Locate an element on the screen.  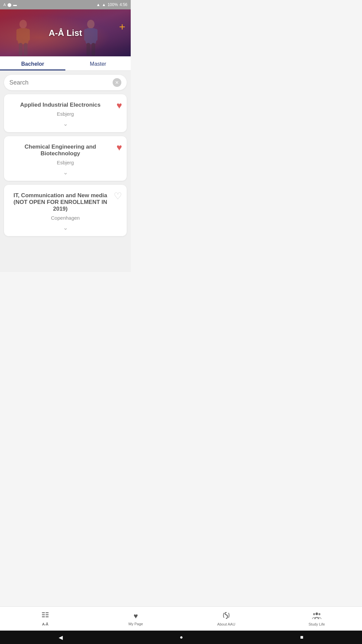
program-location-2: Esbjerg is located at coordinates (65, 162).